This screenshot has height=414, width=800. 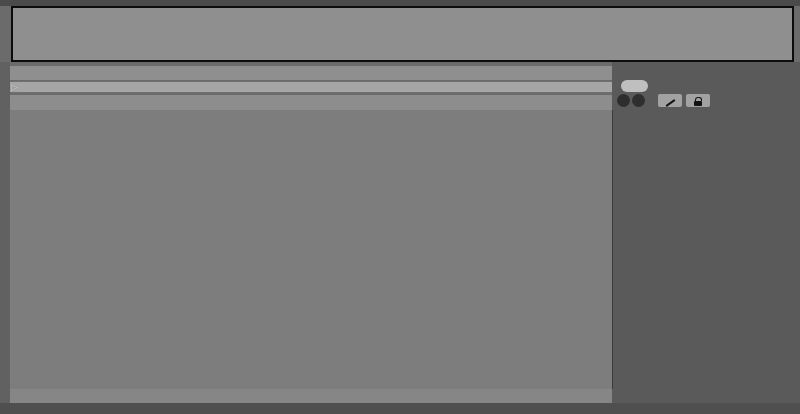 I want to click on arrangement-overview, so click(x=402, y=34).